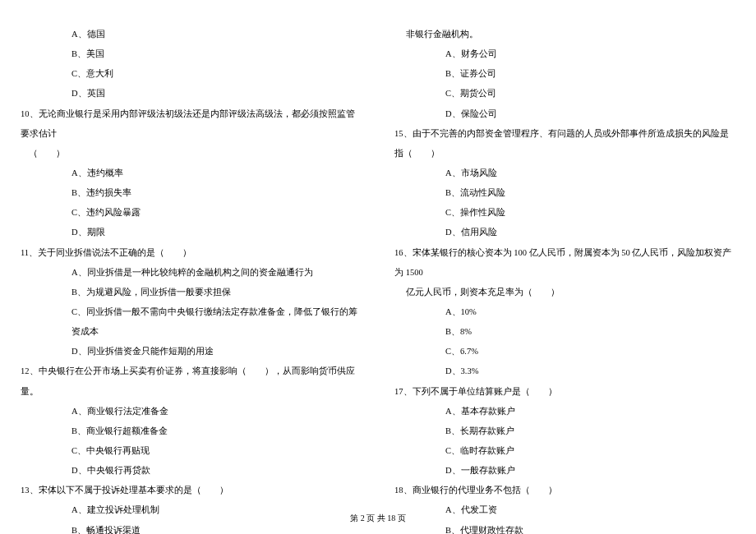 The width and height of the screenshot is (756, 534). Describe the element at coordinates (565, 35) in the screenshot. I see `q14-continuation: 非银行金融机构。` at that location.